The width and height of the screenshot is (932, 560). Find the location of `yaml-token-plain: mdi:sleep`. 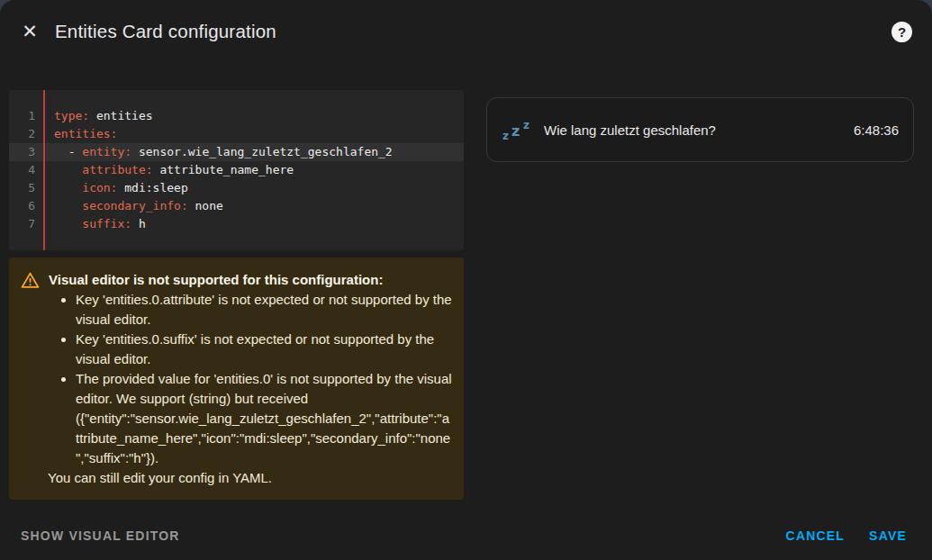

yaml-token-plain: mdi:sleep is located at coordinates (152, 187).